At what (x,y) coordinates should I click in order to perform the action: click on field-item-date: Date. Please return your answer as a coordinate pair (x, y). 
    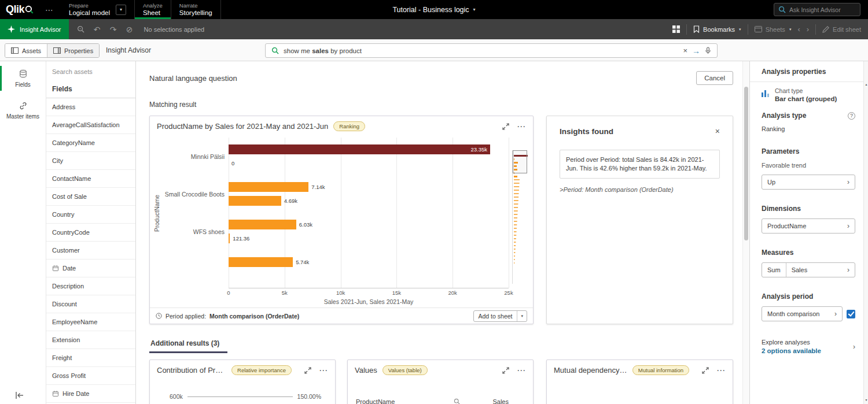
    Looking at the image, I should click on (91, 268).